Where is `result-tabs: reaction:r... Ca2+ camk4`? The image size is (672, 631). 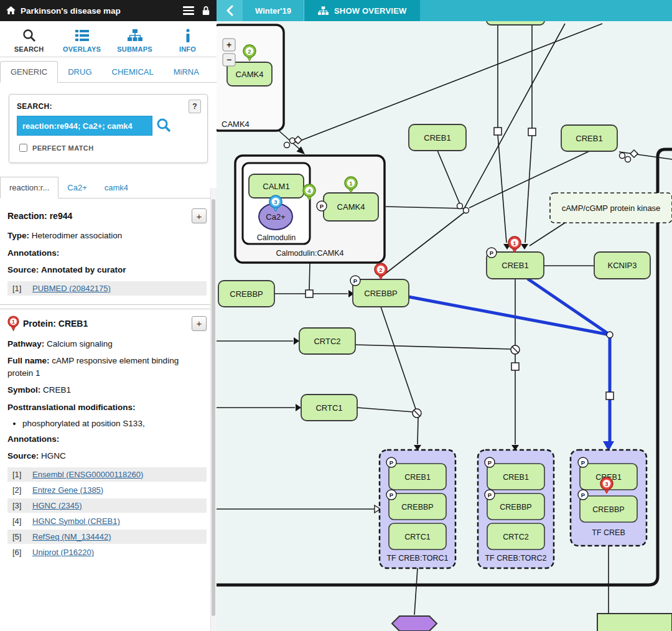
result-tabs: reaction:r... Ca2+ camk4 is located at coordinates (108, 188).